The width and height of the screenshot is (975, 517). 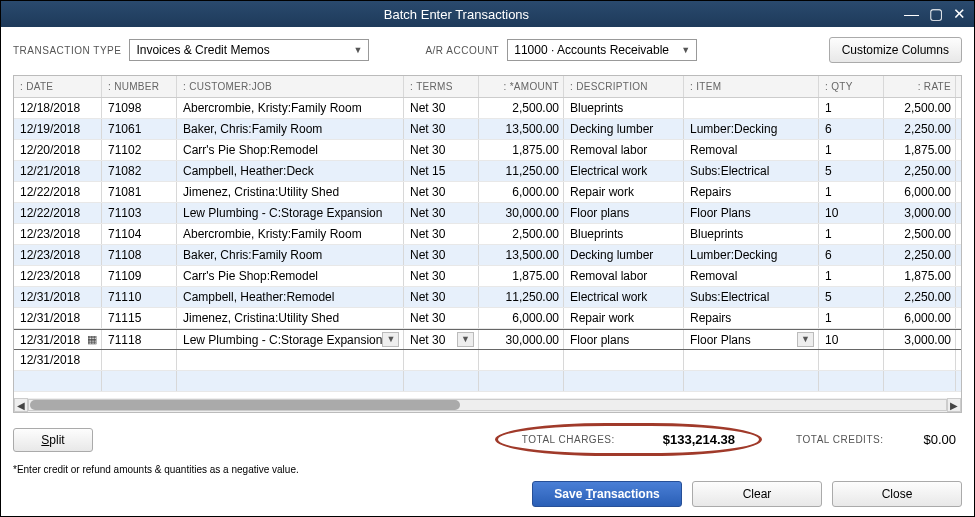 What do you see at coordinates (249, 50) in the screenshot?
I see `transaction-type-dropdown: Invoices & Credit Memos ▼` at bounding box center [249, 50].